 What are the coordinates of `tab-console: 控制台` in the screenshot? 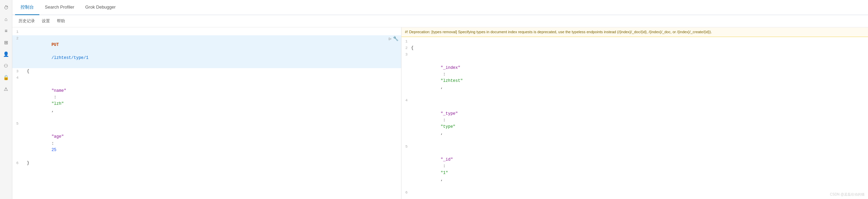 It's located at (27, 8).